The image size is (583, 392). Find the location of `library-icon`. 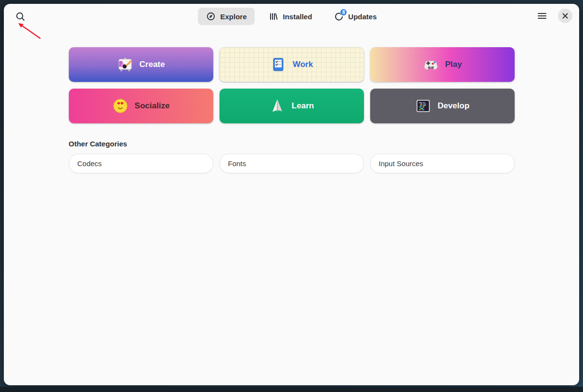

library-icon is located at coordinates (273, 16).